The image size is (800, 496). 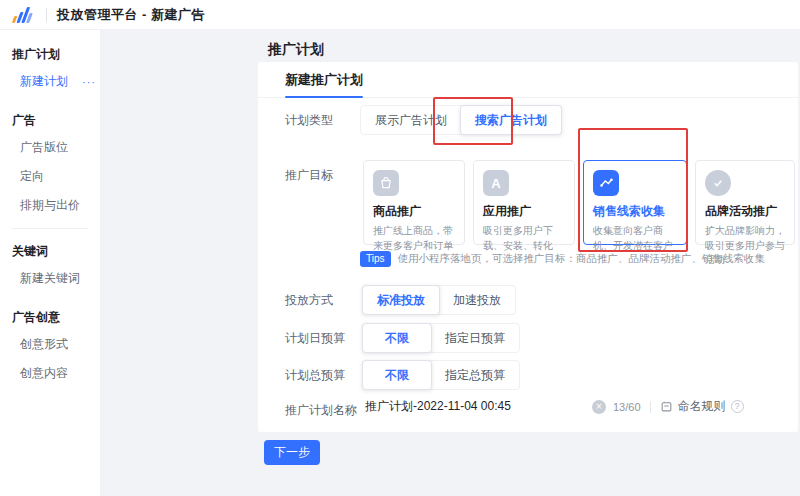 I want to click on goal-card-app: A 应用推广 吸引更多用户下载、安装、转化, so click(x=524, y=202).